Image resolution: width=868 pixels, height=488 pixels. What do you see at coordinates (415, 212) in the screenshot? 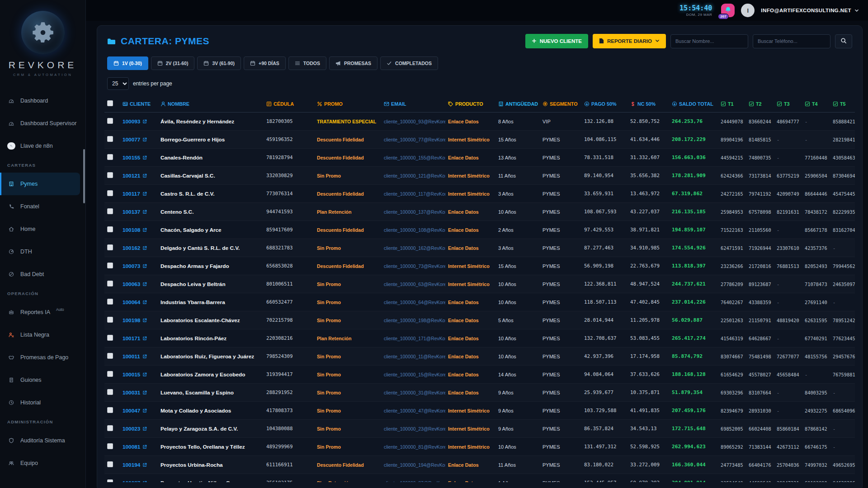
I see `client-email-link: cliente_100000_137@RevKor...` at bounding box center [415, 212].